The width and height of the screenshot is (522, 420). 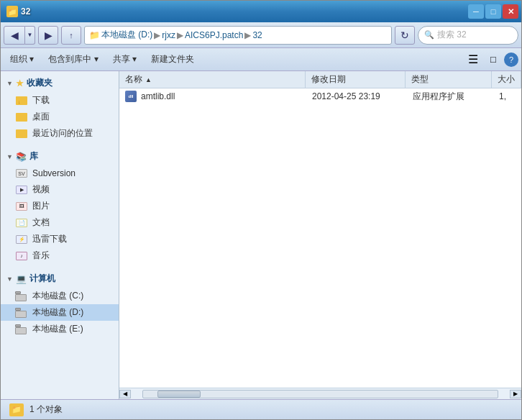 I want to click on drive-d-label: 本地磁盘 (D:), so click(x=58, y=312).